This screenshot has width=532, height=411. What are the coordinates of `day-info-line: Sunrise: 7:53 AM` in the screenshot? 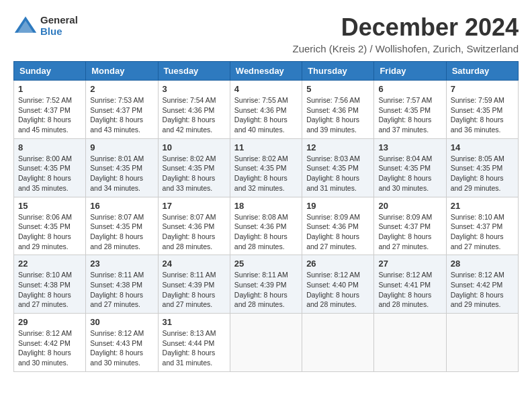 It's located at (117, 100).